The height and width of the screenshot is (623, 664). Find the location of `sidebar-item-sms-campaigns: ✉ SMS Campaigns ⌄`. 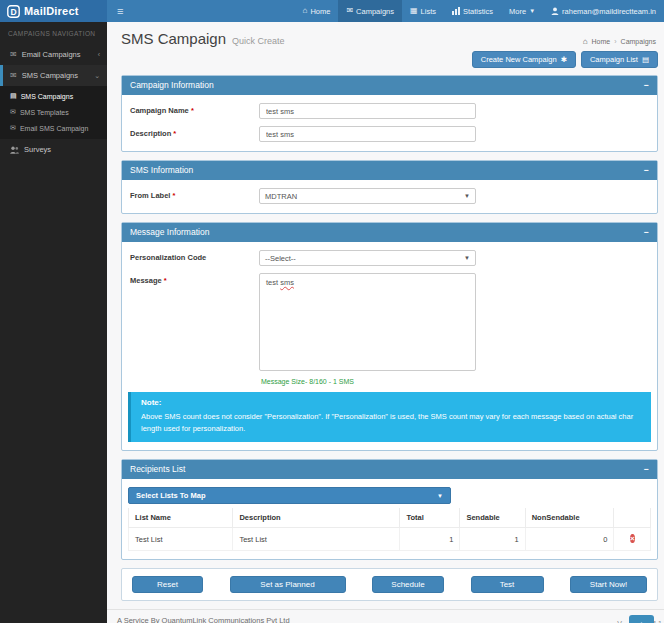

sidebar-item-sms-campaigns: ✉ SMS Campaigns ⌄ is located at coordinates (54, 76).